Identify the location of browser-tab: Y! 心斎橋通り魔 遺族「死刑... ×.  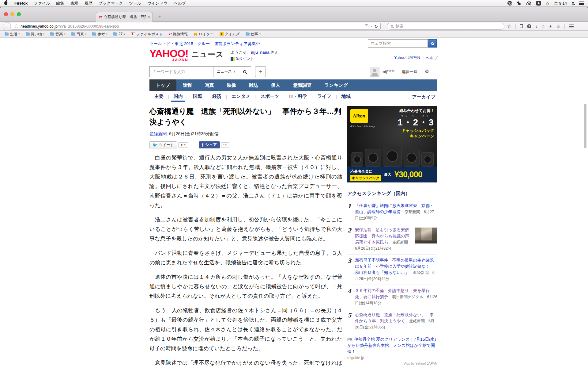
(124, 17).